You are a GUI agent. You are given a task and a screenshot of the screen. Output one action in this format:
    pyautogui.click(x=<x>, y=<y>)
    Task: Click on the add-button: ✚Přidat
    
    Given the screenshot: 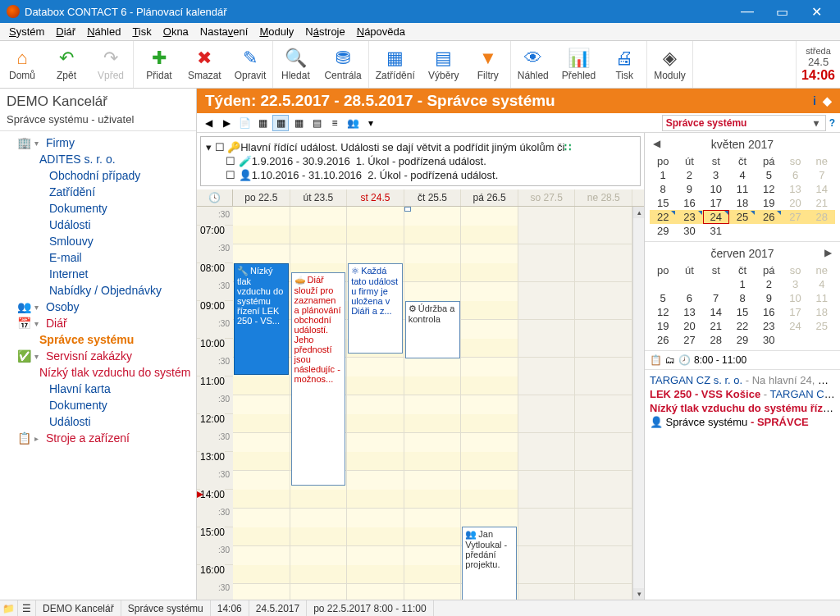 What is the action you would take?
    pyautogui.click(x=159, y=64)
    